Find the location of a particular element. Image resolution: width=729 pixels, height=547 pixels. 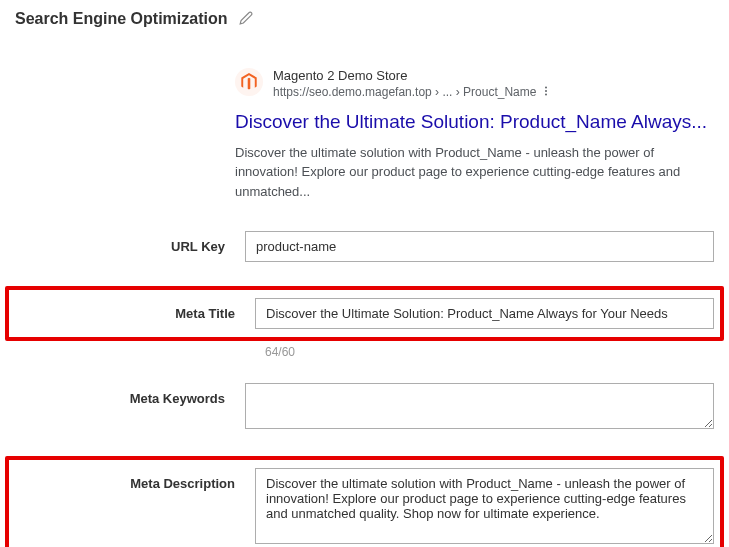

meta-description-label: Meta Description is located at coordinates (135, 480).